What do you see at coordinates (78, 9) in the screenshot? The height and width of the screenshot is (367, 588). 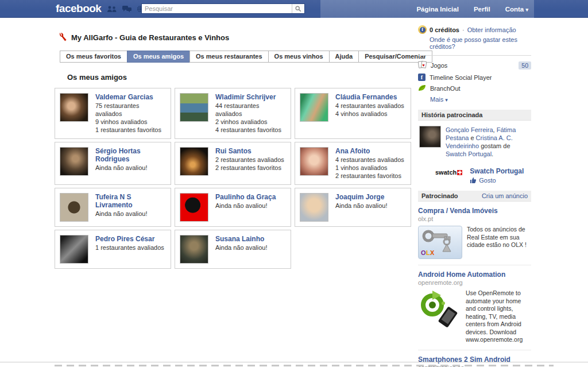 I see `facebook-logo: facebook` at bounding box center [78, 9].